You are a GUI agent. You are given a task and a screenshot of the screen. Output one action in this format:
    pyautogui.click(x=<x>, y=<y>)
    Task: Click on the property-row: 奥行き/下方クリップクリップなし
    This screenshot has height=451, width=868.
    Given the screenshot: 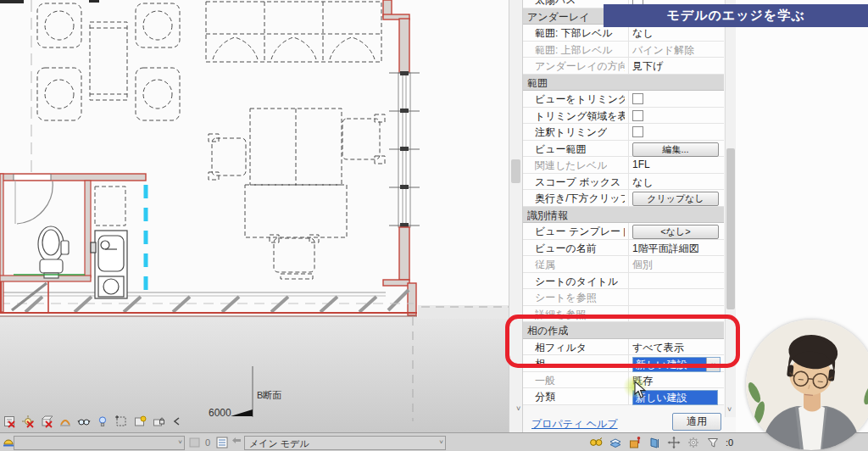 What is the action you would take?
    pyautogui.click(x=624, y=198)
    